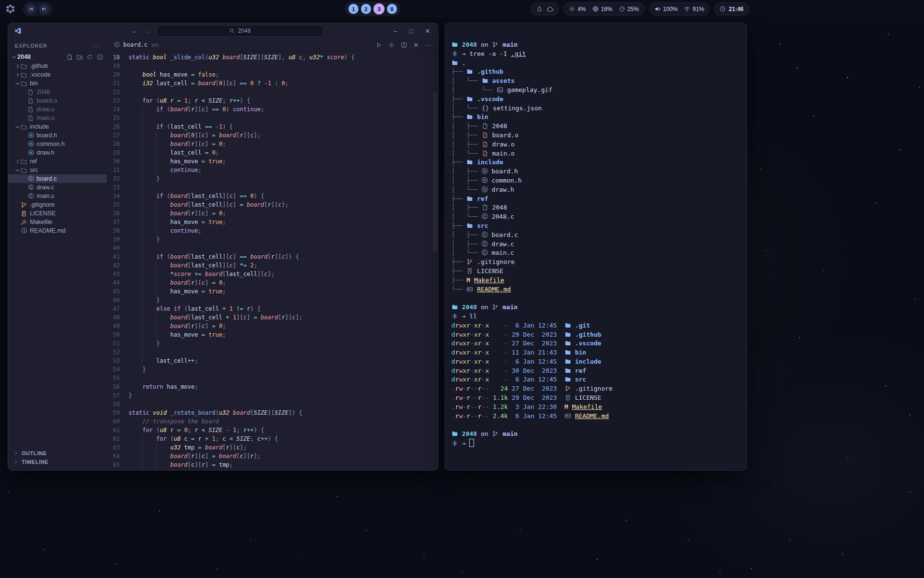 This screenshot has height=578, width=924. What do you see at coordinates (272, 135) in the screenshot?
I see `code-line-27: 27 board[0][c] = board[r][c];` at bounding box center [272, 135].